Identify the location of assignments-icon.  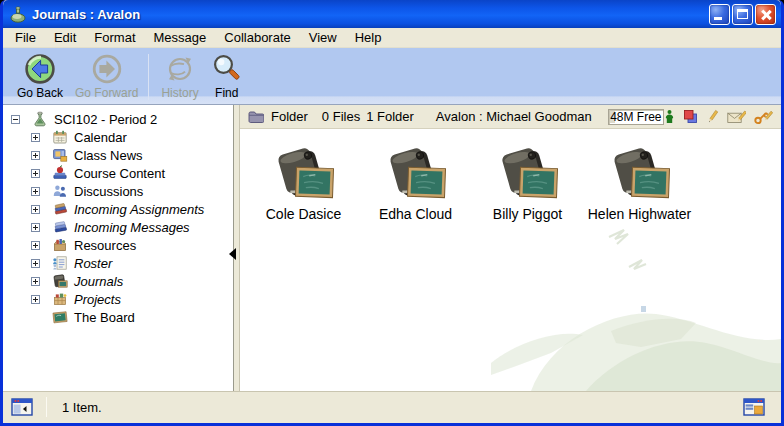
(60, 209).